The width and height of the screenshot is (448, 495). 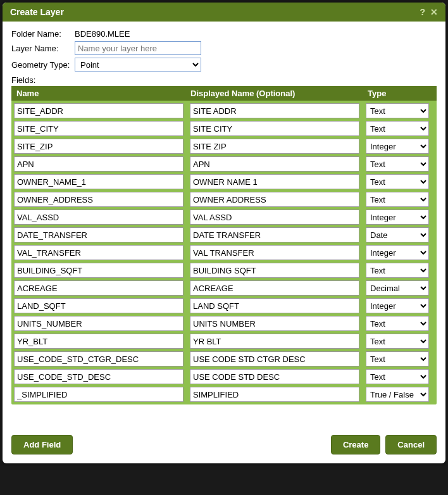 What do you see at coordinates (398, 94) in the screenshot?
I see `header-type: Type` at bounding box center [398, 94].